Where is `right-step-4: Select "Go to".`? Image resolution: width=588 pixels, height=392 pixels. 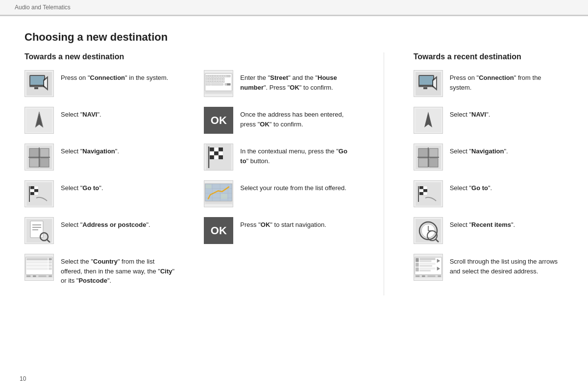
right-step-4: Select "Go to". is located at coordinates (489, 194).